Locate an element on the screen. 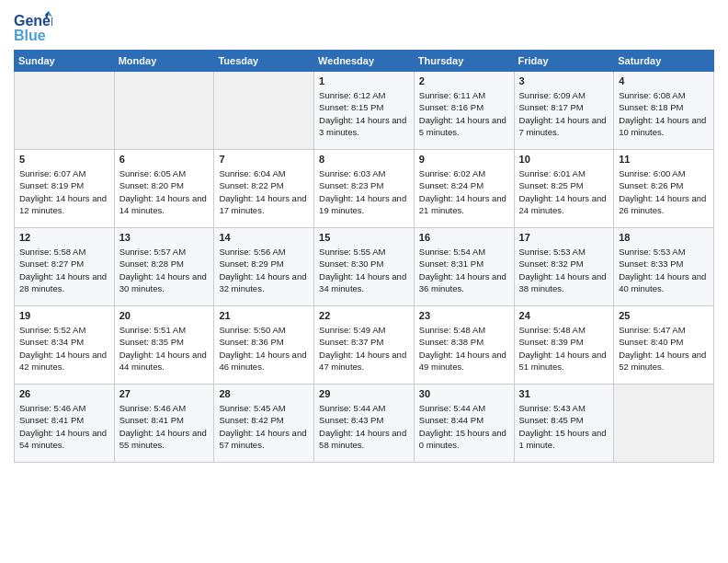 The height and width of the screenshot is (563, 728). calendar-header-sunday: Sunday is located at coordinates (64, 61).